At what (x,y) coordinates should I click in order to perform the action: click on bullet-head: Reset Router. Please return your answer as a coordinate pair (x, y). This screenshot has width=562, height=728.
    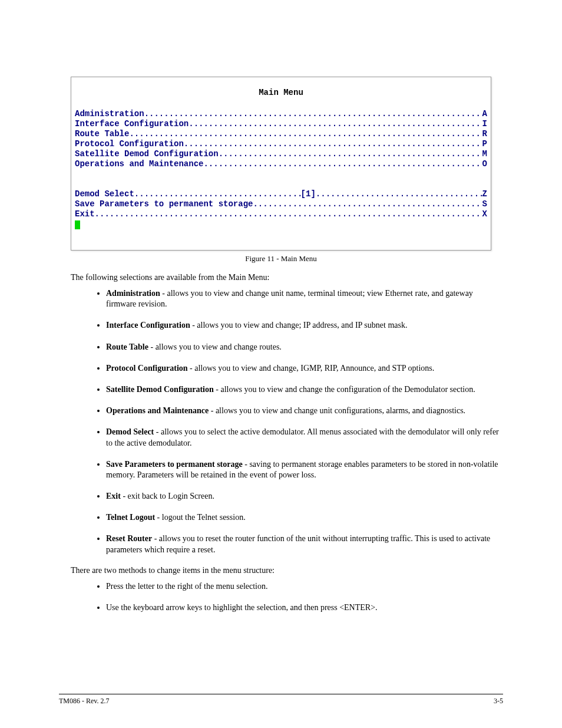
    Looking at the image, I should click on (129, 539).